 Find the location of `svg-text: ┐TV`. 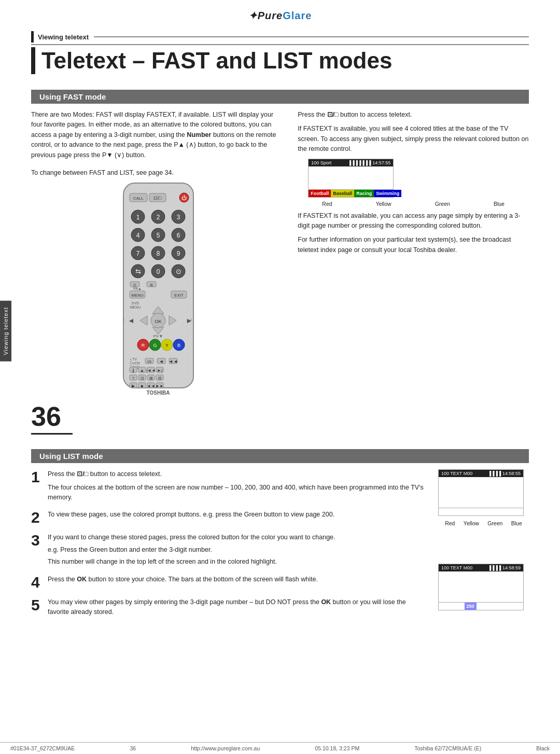

svg-text: ┐TV is located at coordinates (133, 359).